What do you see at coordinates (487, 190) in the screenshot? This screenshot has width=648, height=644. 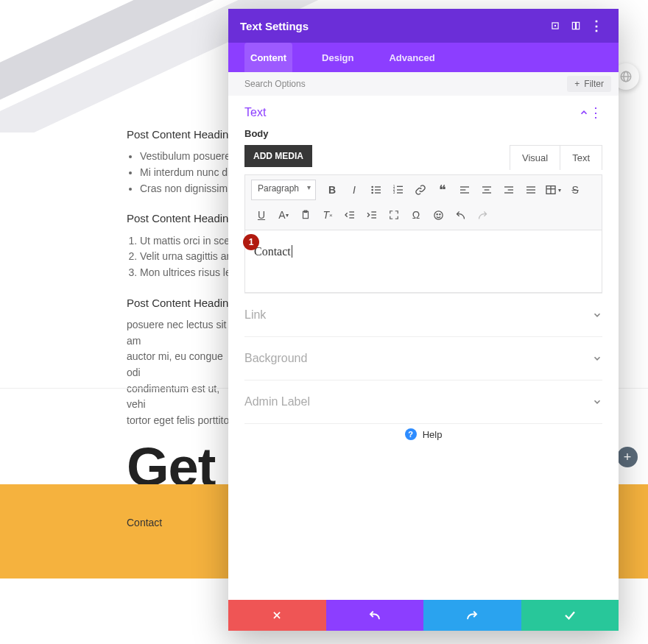 I see `align-center-icon` at bounding box center [487, 190].